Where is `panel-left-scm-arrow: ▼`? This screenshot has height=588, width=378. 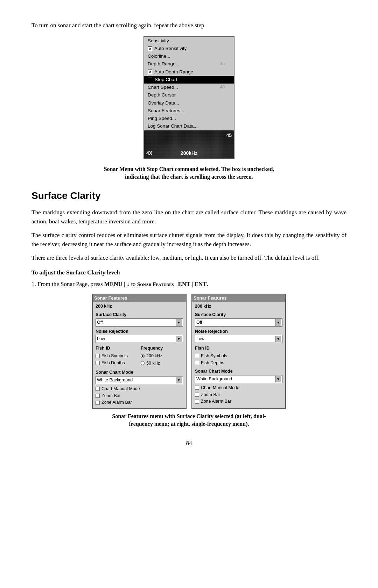 panel-left-scm-arrow: ▼ is located at coordinates (178, 380).